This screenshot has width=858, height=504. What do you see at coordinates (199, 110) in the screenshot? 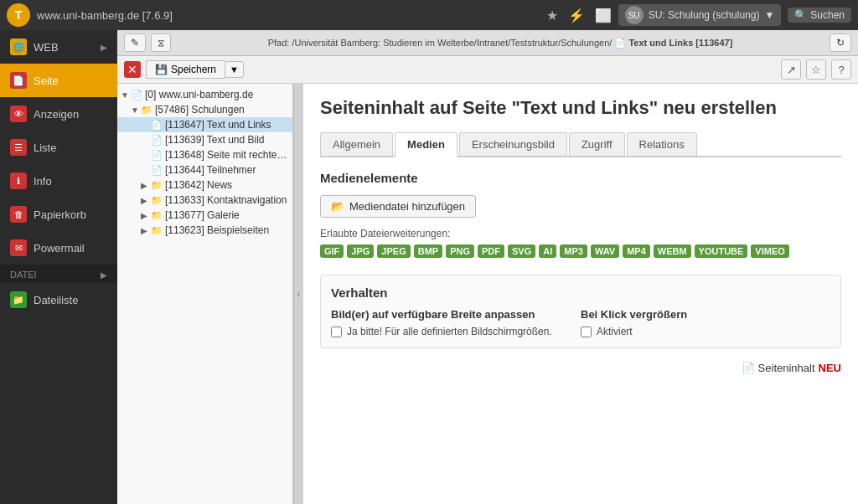
I see `tree-label-schulungen: [57486] Schulungen` at bounding box center [199, 110].